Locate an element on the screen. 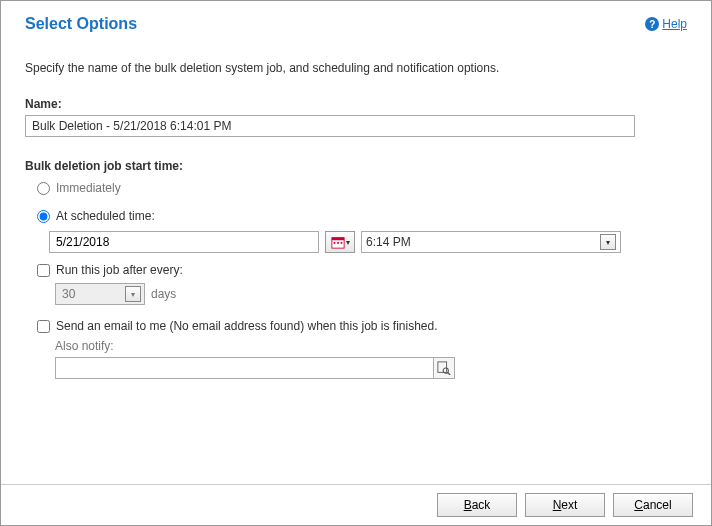 Image resolution: width=712 pixels, height=526 pixels. radio-immediately-label: Immediately is located at coordinates (88, 188).